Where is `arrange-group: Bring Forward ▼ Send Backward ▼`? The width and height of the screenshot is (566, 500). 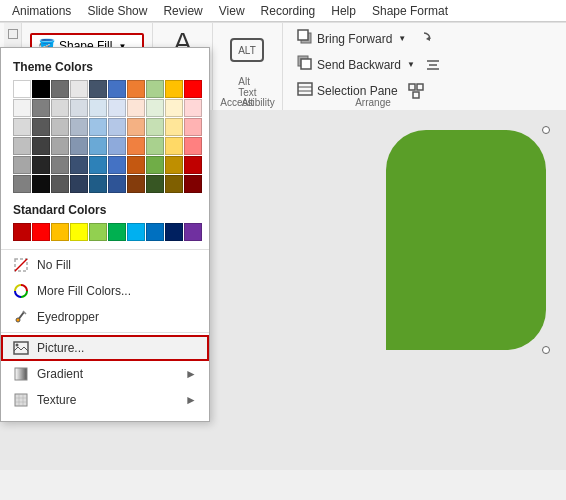 arrange-group: Bring Forward ▼ Send Backward ▼ is located at coordinates (373, 66).